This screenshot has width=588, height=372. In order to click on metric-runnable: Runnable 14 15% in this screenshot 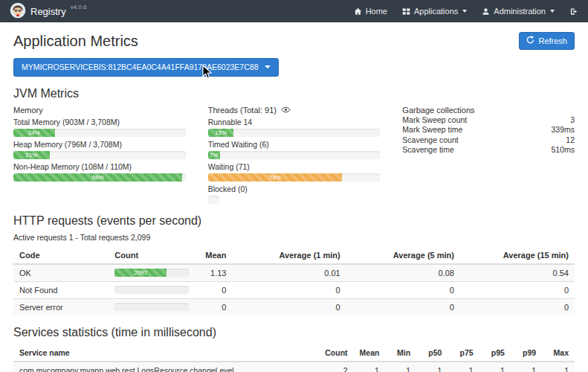, I will do `click(294, 127)`.